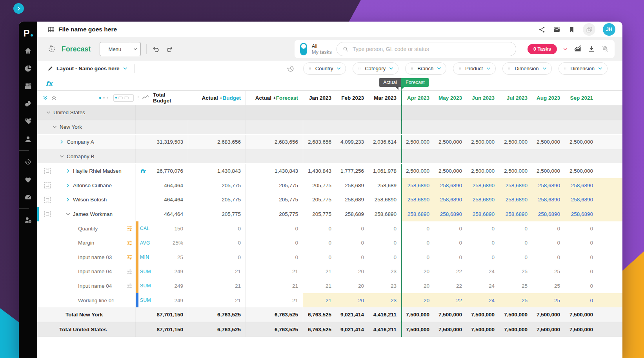 The height and width of the screenshot is (358, 644). Describe the element at coordinates (581, 200) in the screenshot. I see `cell-sep_2021: 258,6890` at that location.